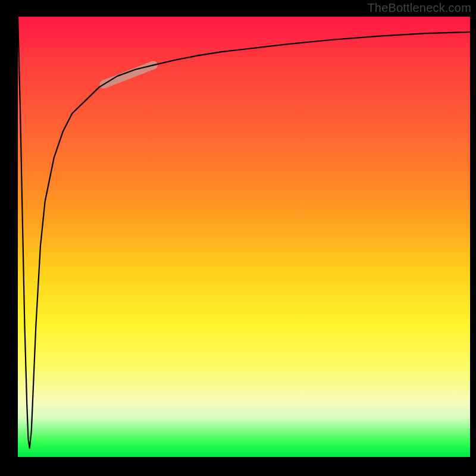  I want to click on watermark-text: TheBottleneck.com, so click(419, 8).